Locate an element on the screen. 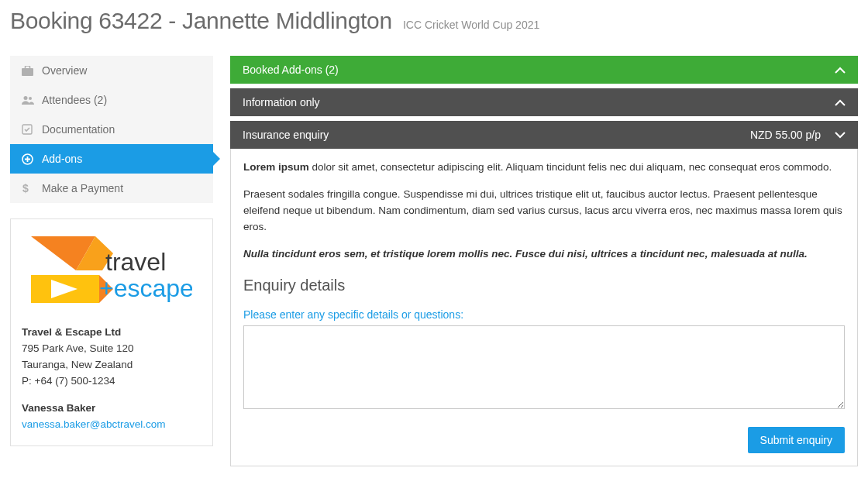  panel-insurance-title: Insurance enquiry is located at coordinates (285, 135).